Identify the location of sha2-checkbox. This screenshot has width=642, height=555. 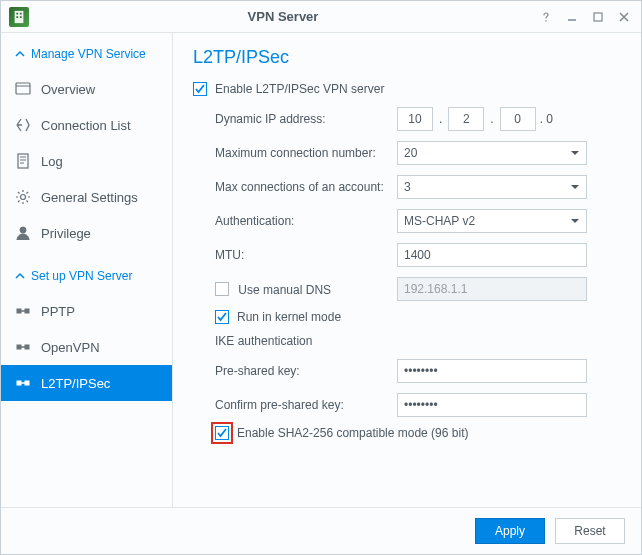
(222, 433).